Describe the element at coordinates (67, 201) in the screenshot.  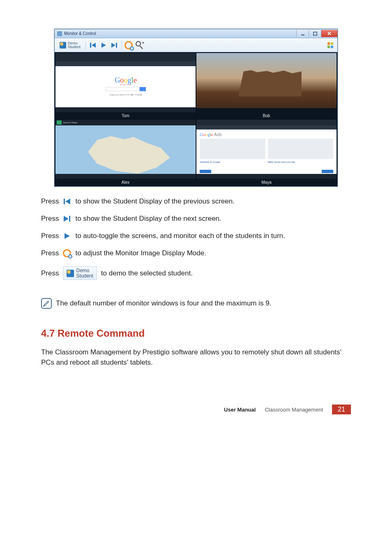
I see `previous-icon` at that location.